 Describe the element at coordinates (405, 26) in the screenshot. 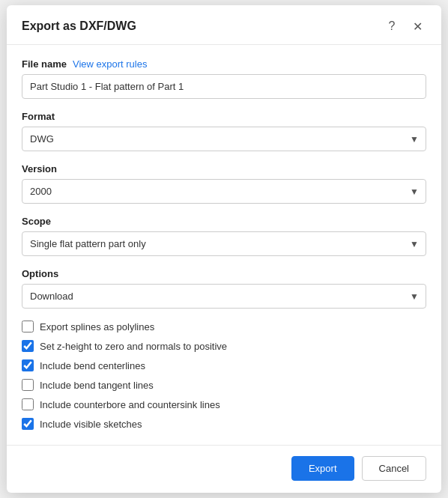

I see `header-icons: ? ✕` at that location.